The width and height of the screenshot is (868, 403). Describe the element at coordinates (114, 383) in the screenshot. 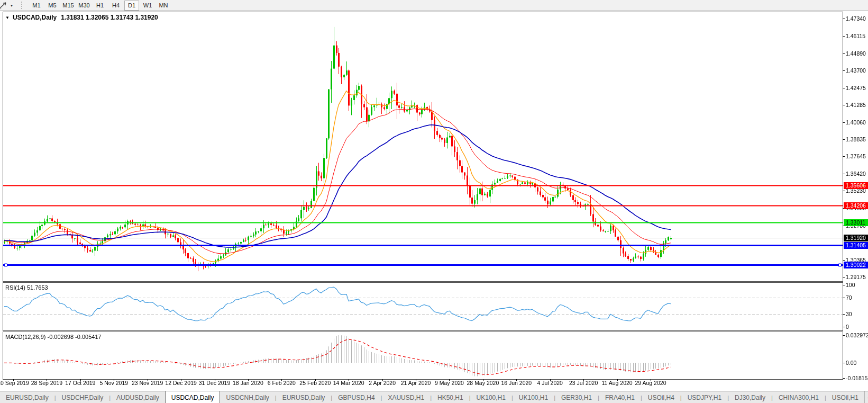

I see `date-axis-label: 5 Nov 2019` at that location.